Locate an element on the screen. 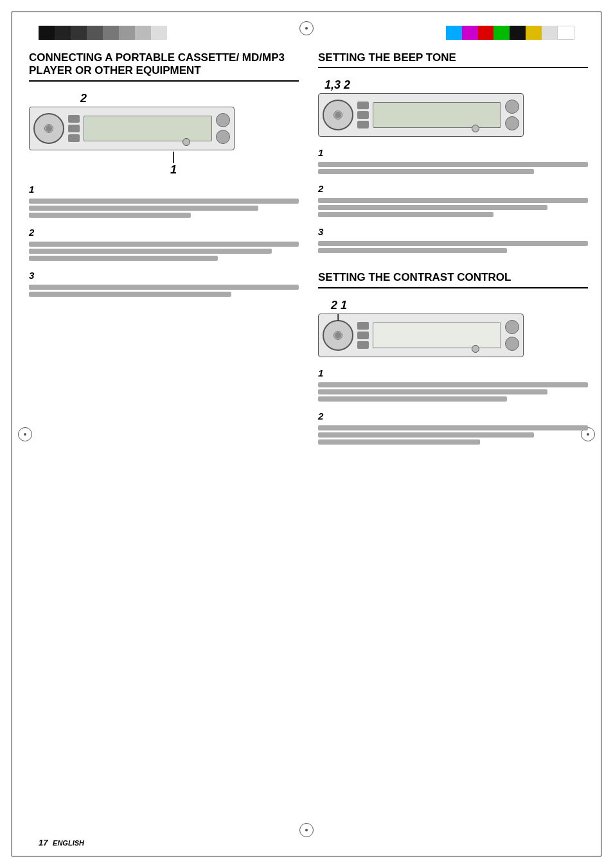 The image size is (613, 868). left-column: CONNECTING A PORTABLE CASSETTE/ MD/MP3 P… is located at coordinates (164, 179).